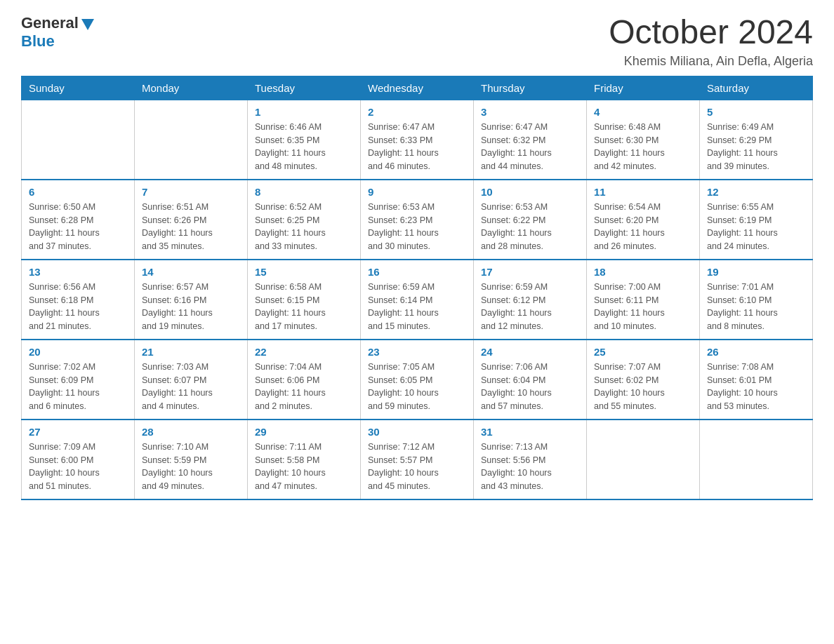 This screenshot has height=644, width=834. I want to click on day-number: 15, so click(304, 272).